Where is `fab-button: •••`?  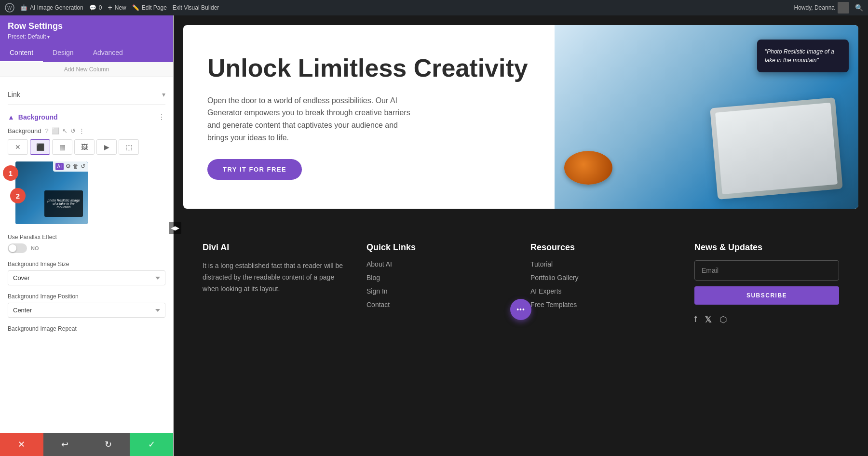
fab-button: ••• is located at coordinates (521, 309).